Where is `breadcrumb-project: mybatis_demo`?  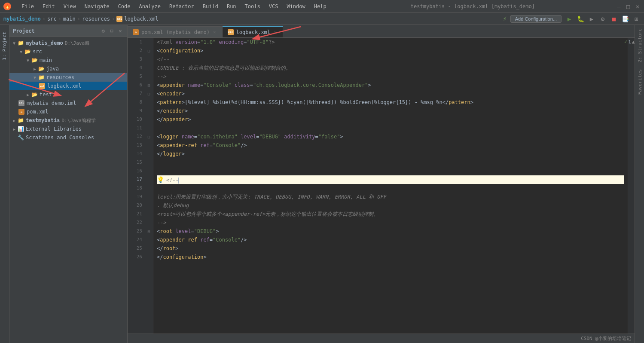 breadcrumb-project: mybatis_demo is located at coordinates (22, 19).